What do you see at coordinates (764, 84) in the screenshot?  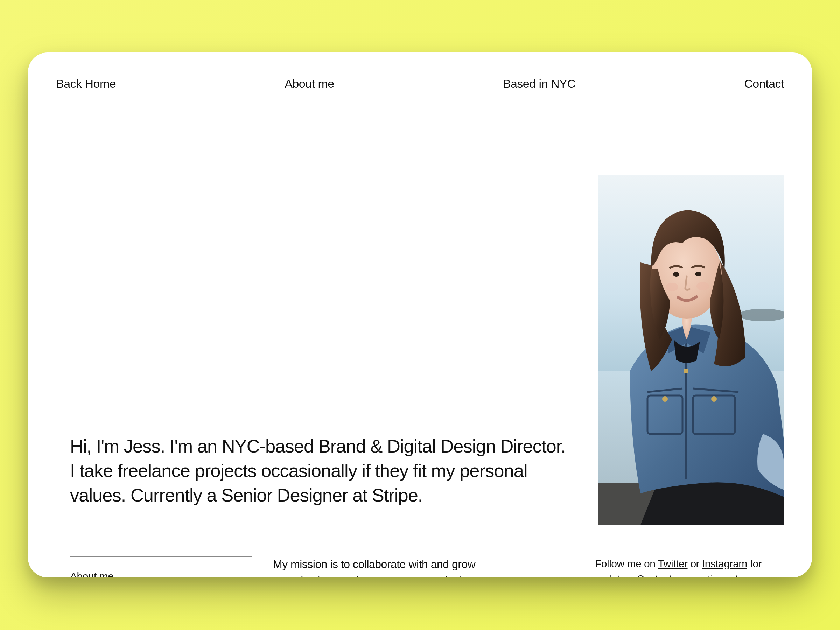 I see `nav-contact: Contact` at bounding box center [764, 84].